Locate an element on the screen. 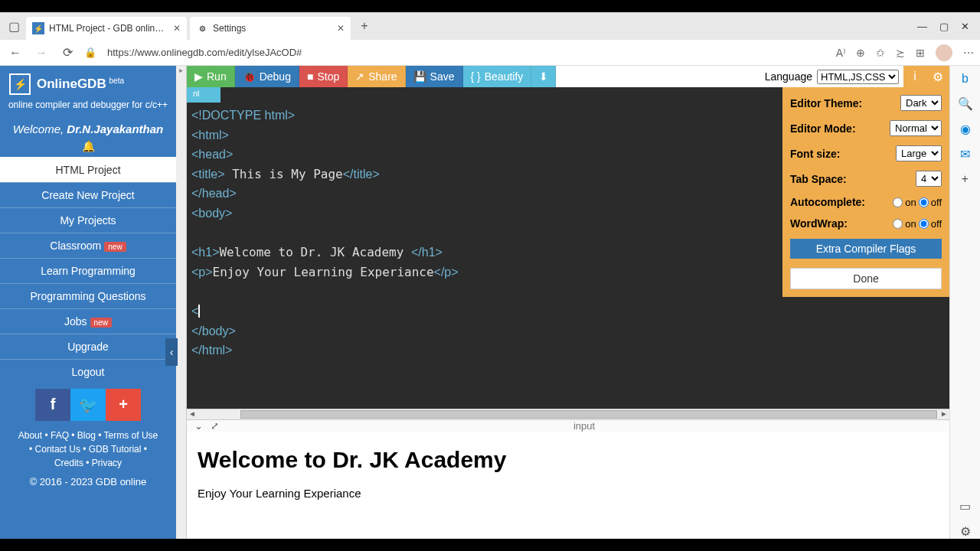 This screenshot has width=980, height=551. sidebar-item-jobs: Jobsnew is located at coordinates (88, 321).